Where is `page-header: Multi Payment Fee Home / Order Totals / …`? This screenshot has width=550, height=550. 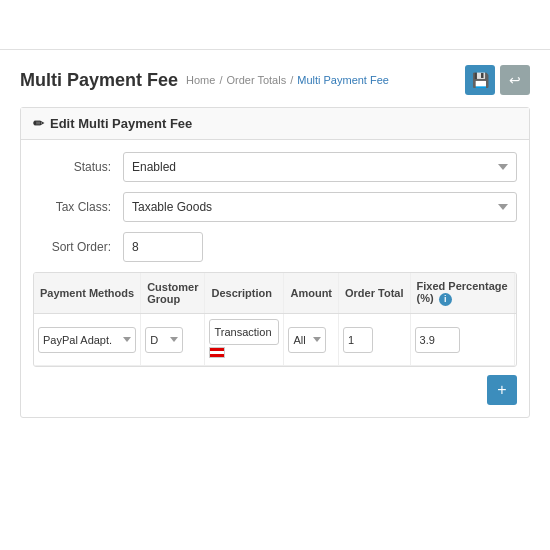 page-header: Multi Payment Fee Home / Order Totals / … is located at coordinates (275, 80).